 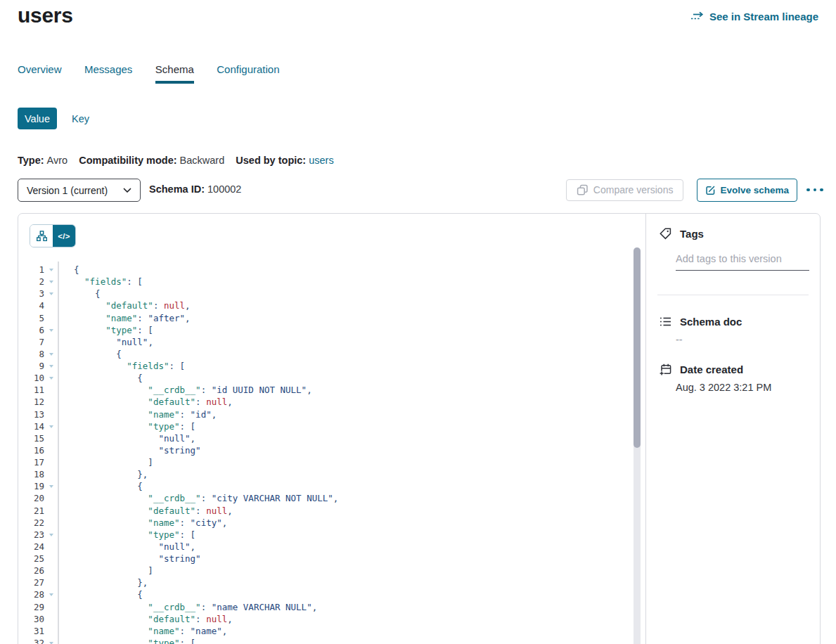 What do you see at coordinates (324, 463) in the screenshot?
I see `code-line: 17 ]` at bounding box center [324, 463].